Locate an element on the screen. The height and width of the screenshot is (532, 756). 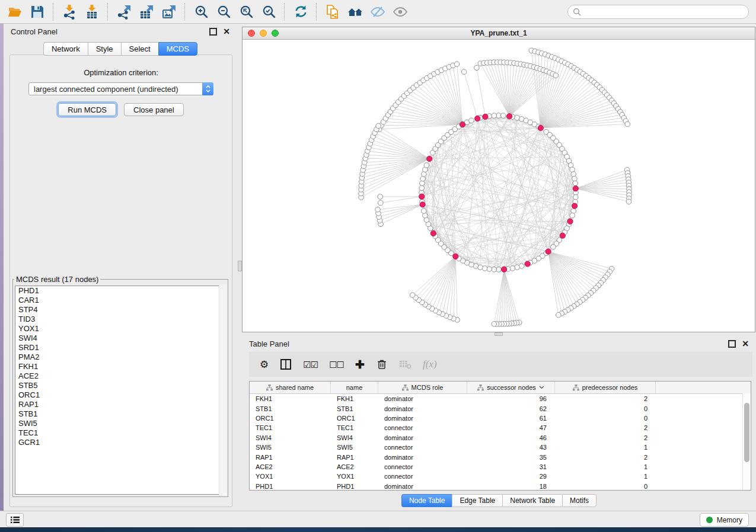
scrollbar-thumb is located at coordinates (747, 432).